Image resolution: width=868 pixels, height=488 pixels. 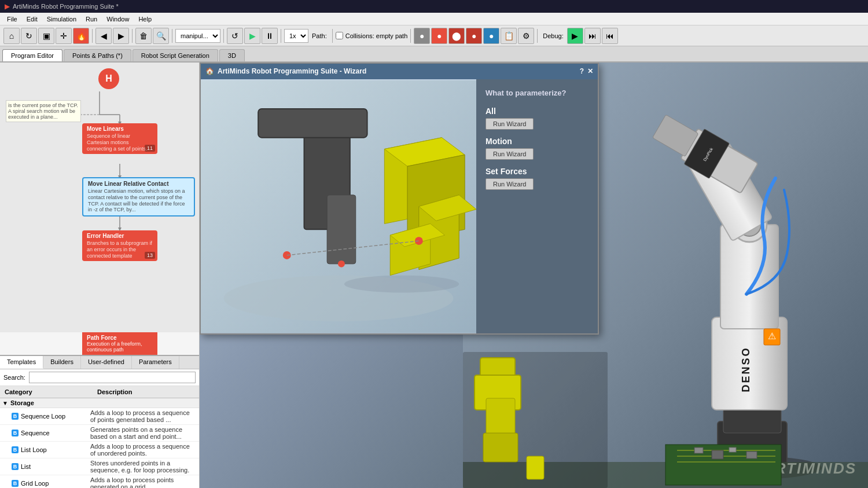 What do you see at coordinates (109, 79) in the screenshot?
I see `start-node: H` at bounding box center [109, 79].